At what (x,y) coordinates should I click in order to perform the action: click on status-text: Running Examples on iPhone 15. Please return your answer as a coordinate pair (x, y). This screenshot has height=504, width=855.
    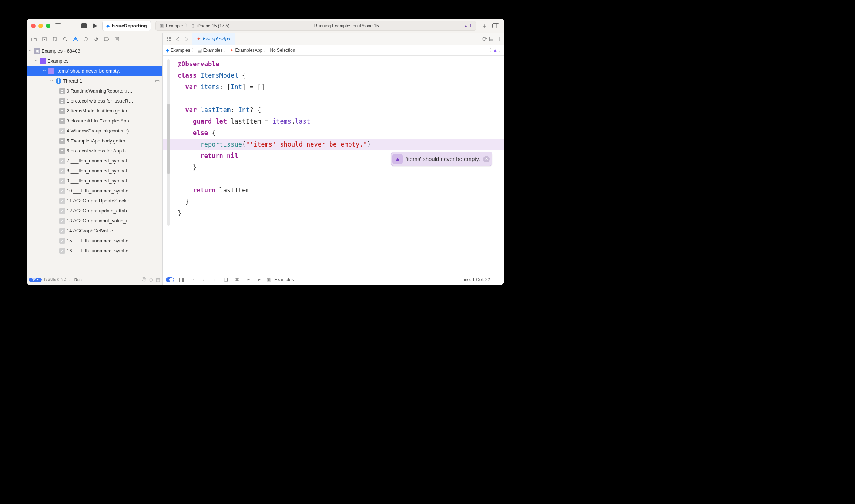
    Looking at the image, I should click on (346, 26).